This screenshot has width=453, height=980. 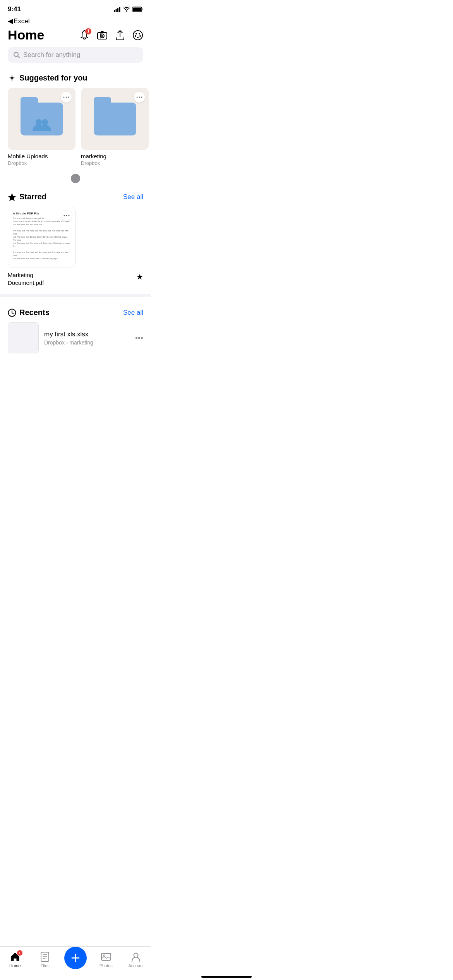 What do you see at coordinates (34, 313) in the screenshot?
I see `recents-title-text: Recents` at bounding box center [34, 313].